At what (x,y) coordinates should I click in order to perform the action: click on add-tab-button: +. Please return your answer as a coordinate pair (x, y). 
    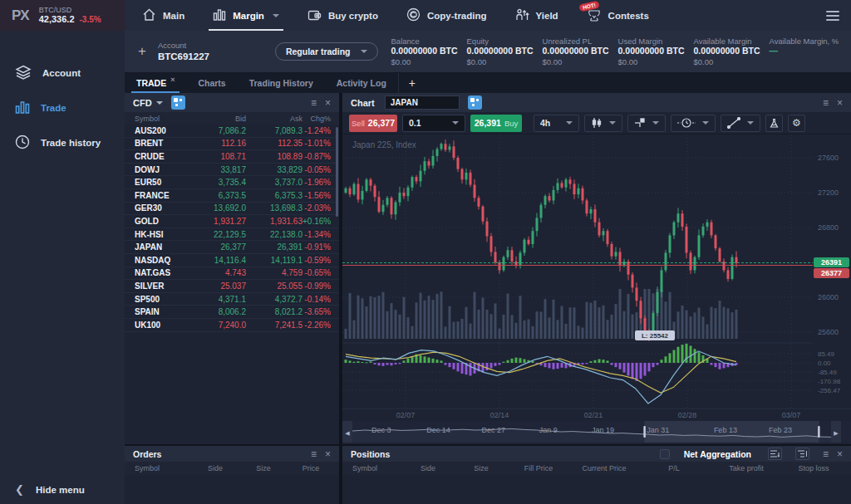
    Looking at the image, I should click on (412, 83).